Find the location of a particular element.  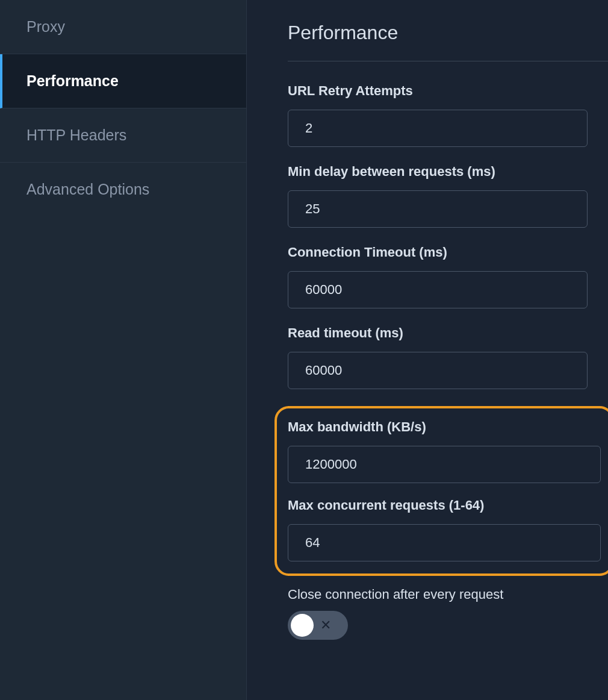

form-group-close-conn: Close connection after every request ✕ is located at coordinates (448, 613).